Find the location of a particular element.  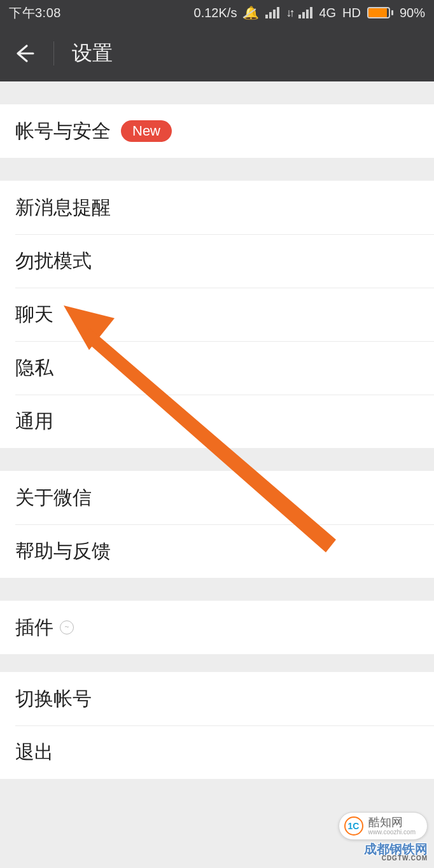

network-speed: 0.12K/s is located at coordinates (216, 13).